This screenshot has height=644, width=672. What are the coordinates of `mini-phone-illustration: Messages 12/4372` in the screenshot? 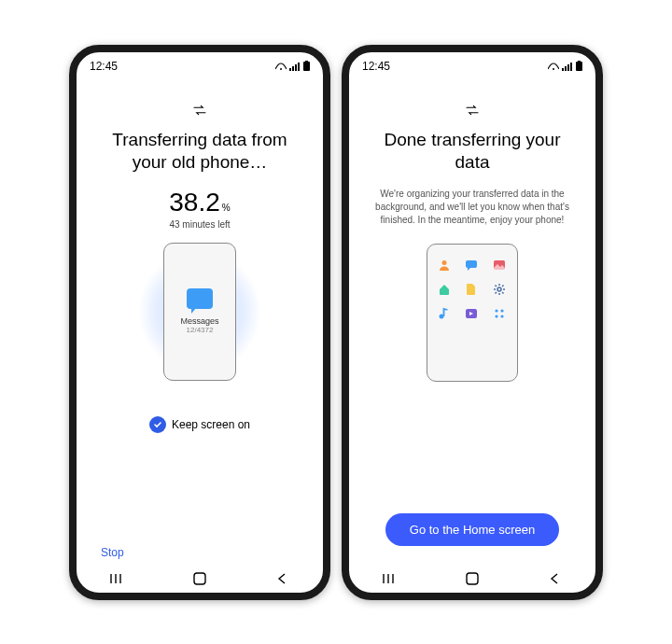 It's located at (200, 312).